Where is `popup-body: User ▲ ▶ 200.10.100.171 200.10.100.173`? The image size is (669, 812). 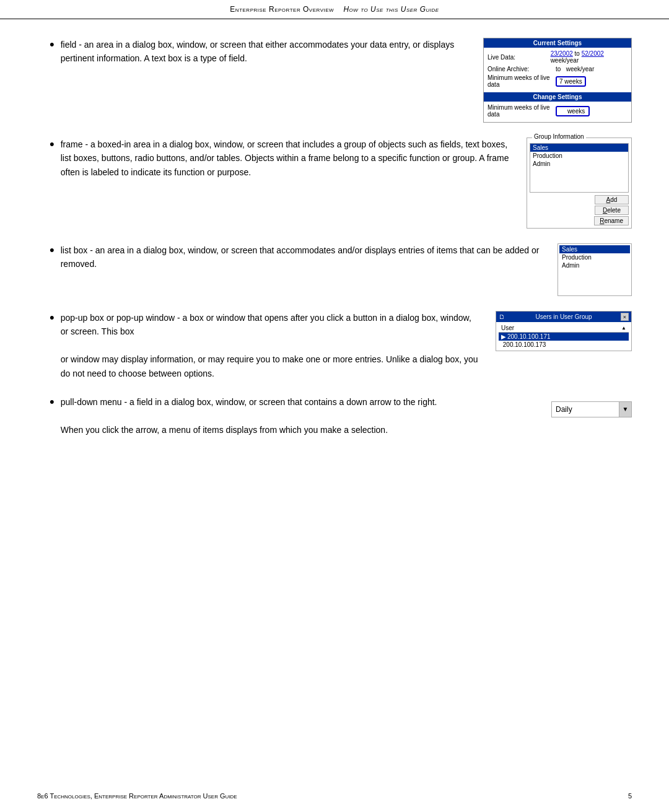 popup-body: User ▲ ▶ 200.10.100.171 200.10.100.173 is located at coordinates (564, 336).